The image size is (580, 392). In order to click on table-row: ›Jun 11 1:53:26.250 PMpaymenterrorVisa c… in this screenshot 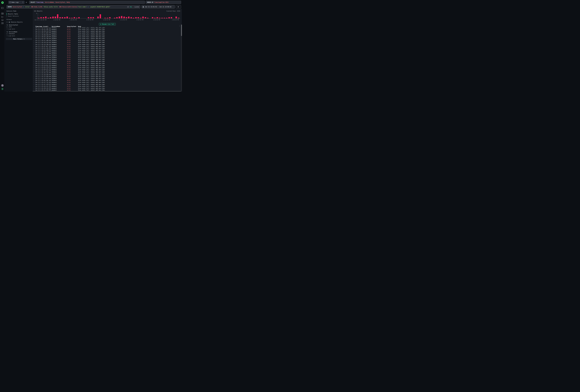, I will do `click(107, 62)`.